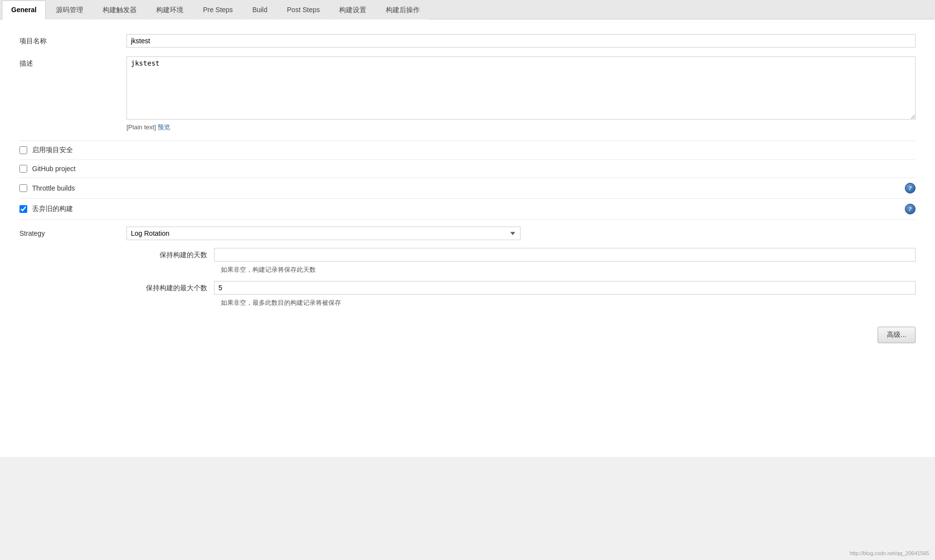  What do you see at coordinates (73, 233) in the screenshot?
I see `strategy-label: Strategy` at bounding box center [73, 233].